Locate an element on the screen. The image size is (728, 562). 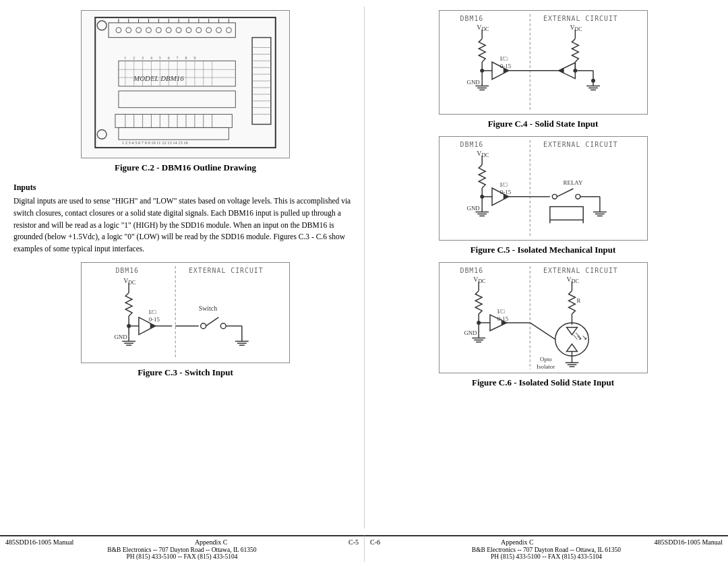
fig2-label: Figure C.2 - DBM16 Outline Drawing is located at coordinates (185, 168).